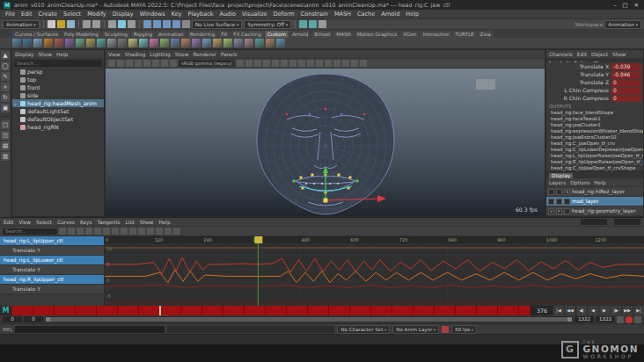  What do you see at coordinates (135, 54) in the screenshot?
I see `viewport-menu-shading: Shading` at bounding box center [135, 54].